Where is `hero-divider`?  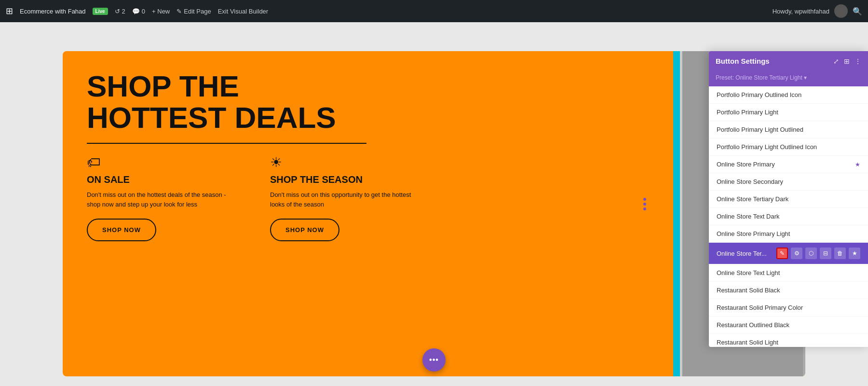
hero-divider is located at coordinates (227, 143).